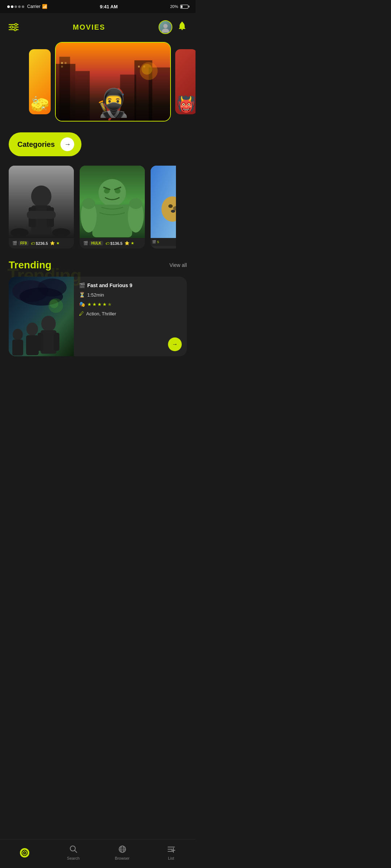  What do you see at coordinates (98, 142) in the screenshot?
I see `categories-section: Categories →` at bounding box center [98, 142].